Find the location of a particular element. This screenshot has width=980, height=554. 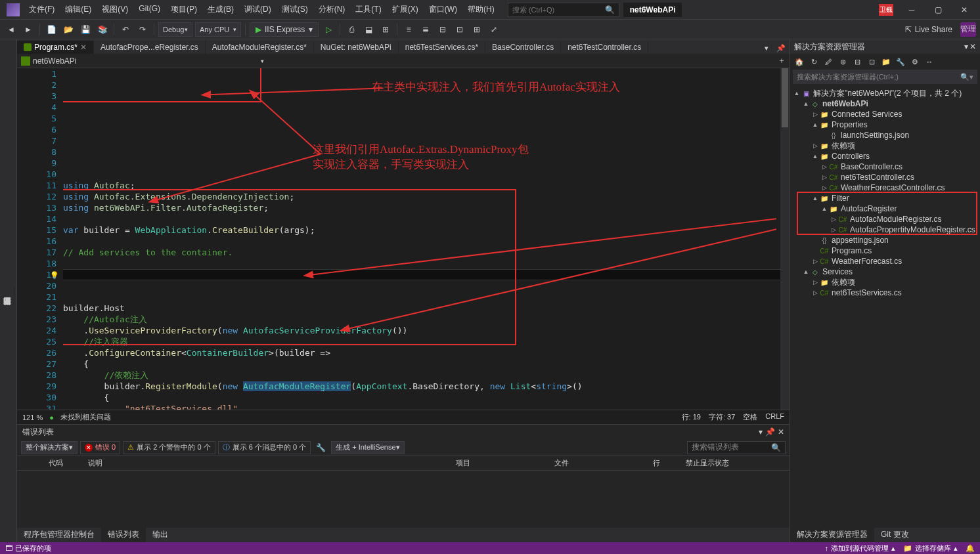

close-button: ✕ is located at coordinates (964, 10).